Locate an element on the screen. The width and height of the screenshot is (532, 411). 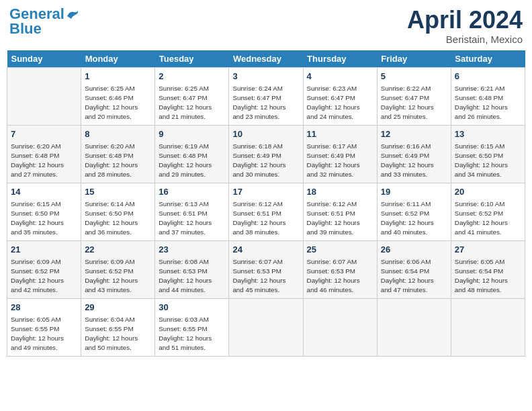
day-number: 17 is located at coordinates (266, 192).